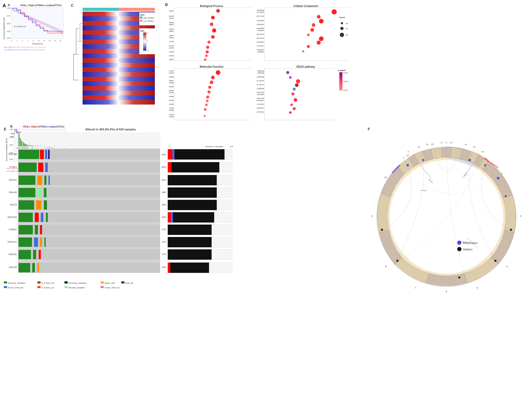  What do you see at coordinates (212, 34) in the screenshot?
I see `bio-process-plot: Biological Process ossification microtub…` at bounding box center [212, 34].